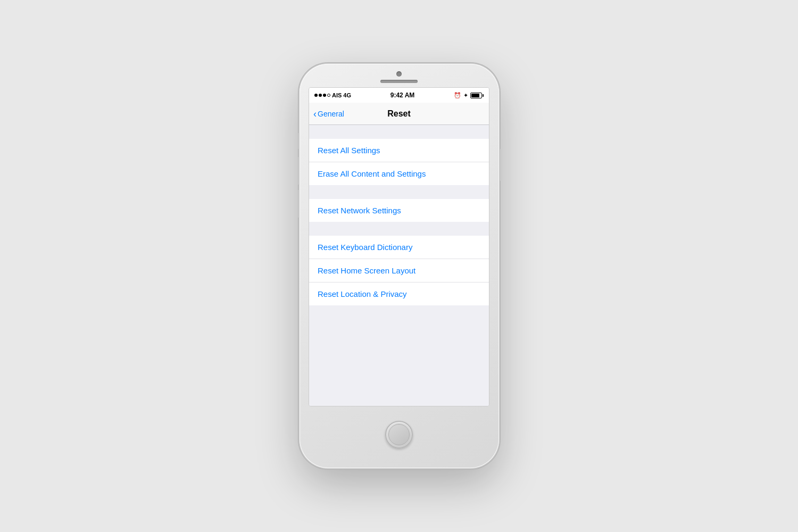 The image size is (798, 532). What do you see at coordinates (337, 95) in the screenshot?
I see `carrier-name: AIS` at bounding box center [337, 95].